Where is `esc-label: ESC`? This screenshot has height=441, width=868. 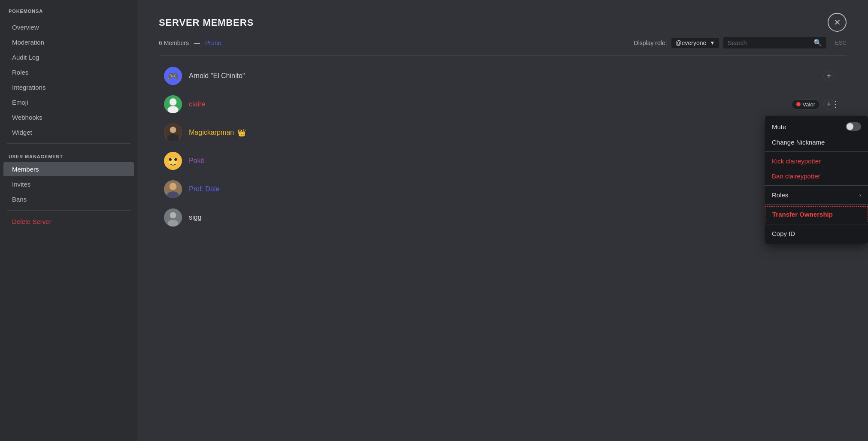 esc-label: ESC is located at coordinates (841, 43).